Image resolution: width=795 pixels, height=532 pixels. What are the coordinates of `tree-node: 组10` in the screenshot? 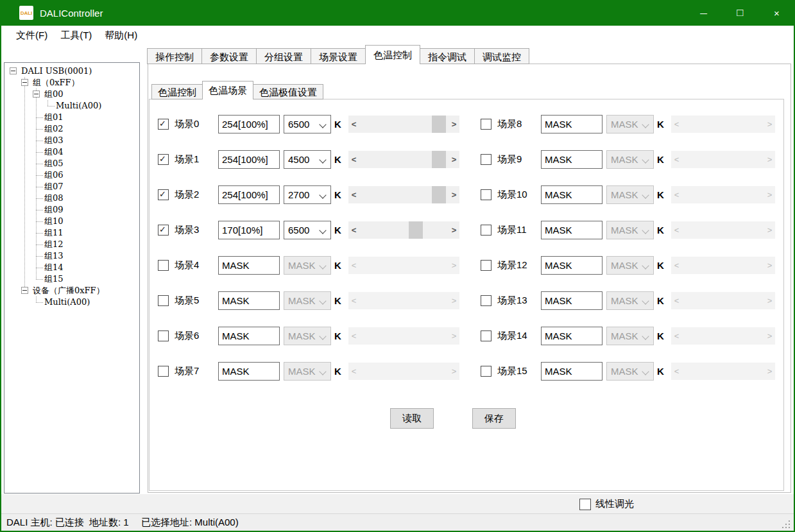 It's located at (72, 221).